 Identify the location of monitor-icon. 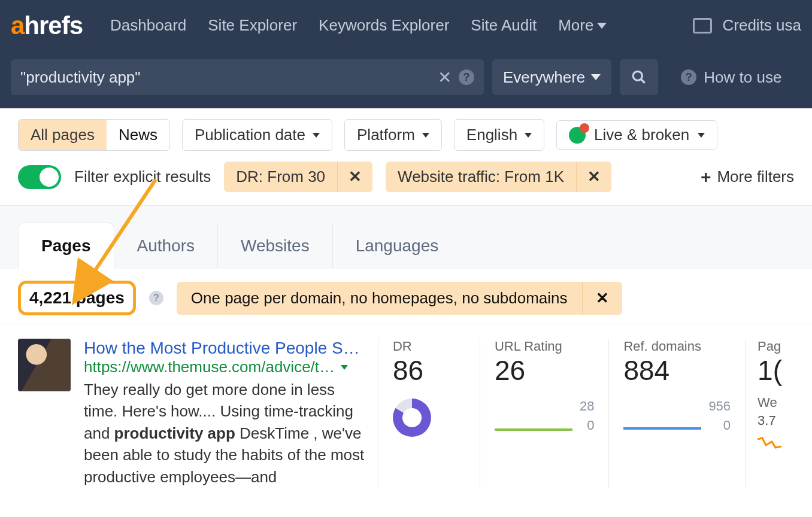
(702, 26).